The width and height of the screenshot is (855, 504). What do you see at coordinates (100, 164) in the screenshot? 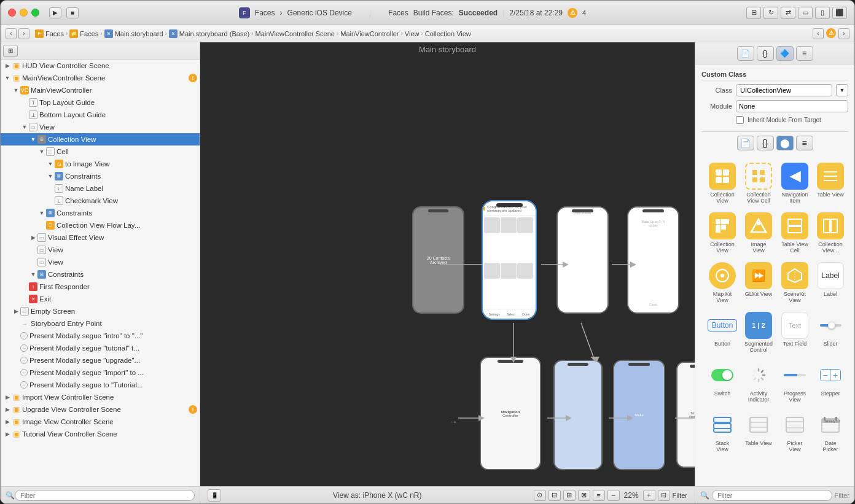
I see `tree-item-image-view: ⊡ to Image View` at bounding box center [100, 164].